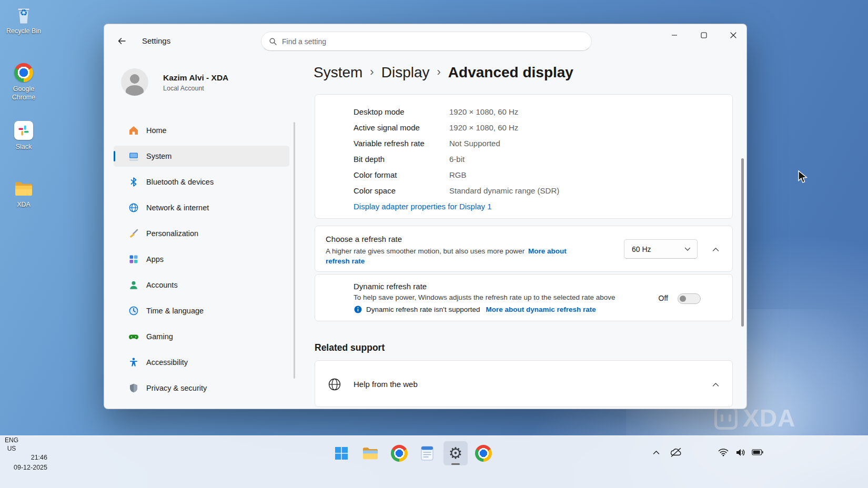  What do you see at coordinates (399, 453) in the screenshot?
I see `chrome-button` at bounding box center [399, 453].